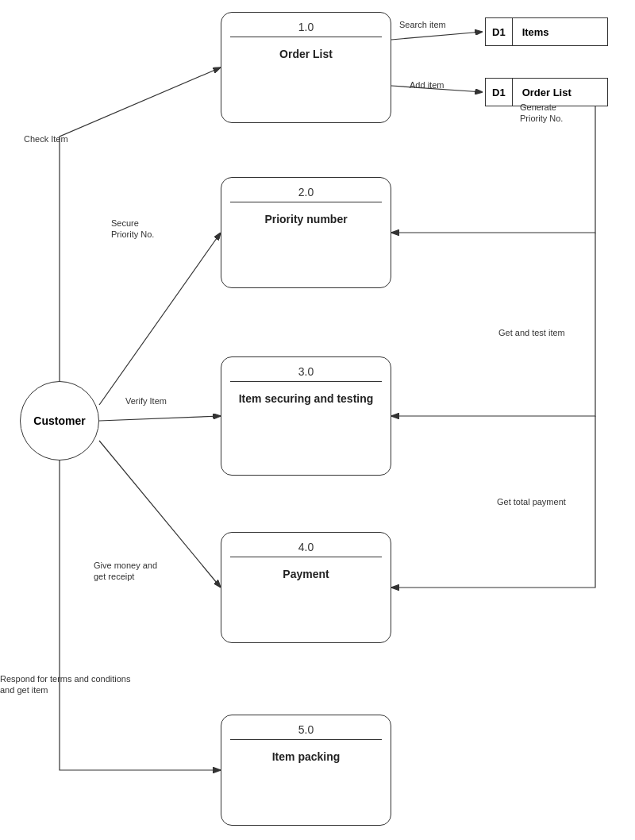 This screenshot has width=635, height=840. What do you see at coordinates (59, 421) in the screenshot?
I see `customer-label: Customer` at bounding box center [59, 421].